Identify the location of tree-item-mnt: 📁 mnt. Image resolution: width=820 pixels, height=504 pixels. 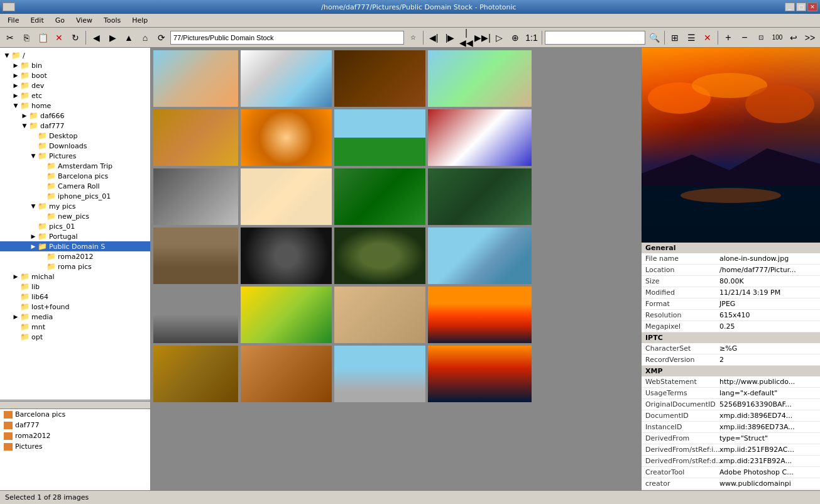
(75, 327).